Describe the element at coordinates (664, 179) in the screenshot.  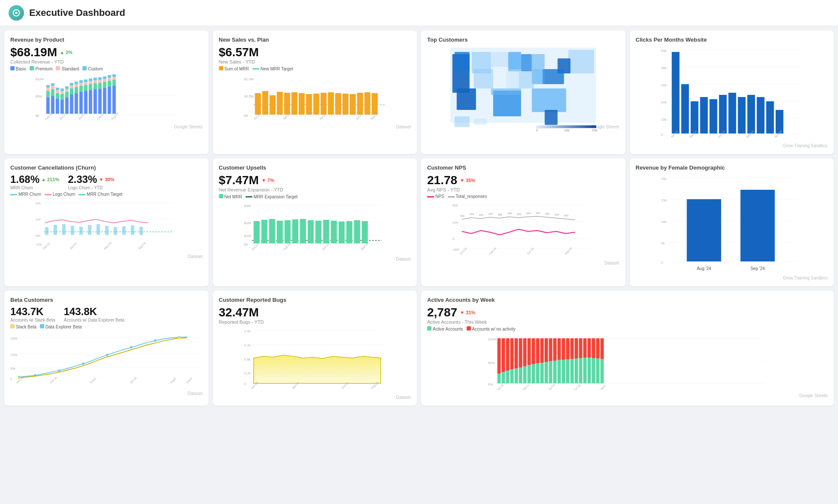
I see `svg-text: 20k` at that location.